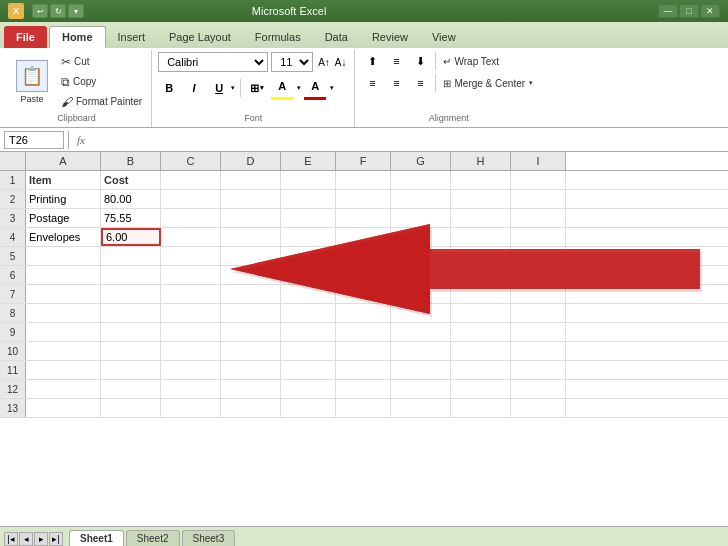 The width and height of the screenshot is (728, 546). What do you see at coordinates (11, 539) in the screenshot?
I see `sheet-nav-first: |◂` at bounding box center [11, 539].